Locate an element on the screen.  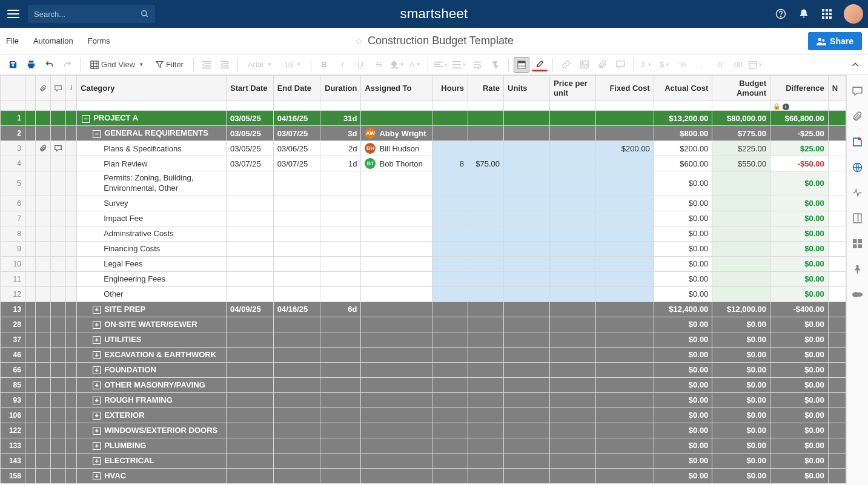
grid-row: 3Plans & Specifications03/05/2503/06/252… is located at coordinates (423, 149).